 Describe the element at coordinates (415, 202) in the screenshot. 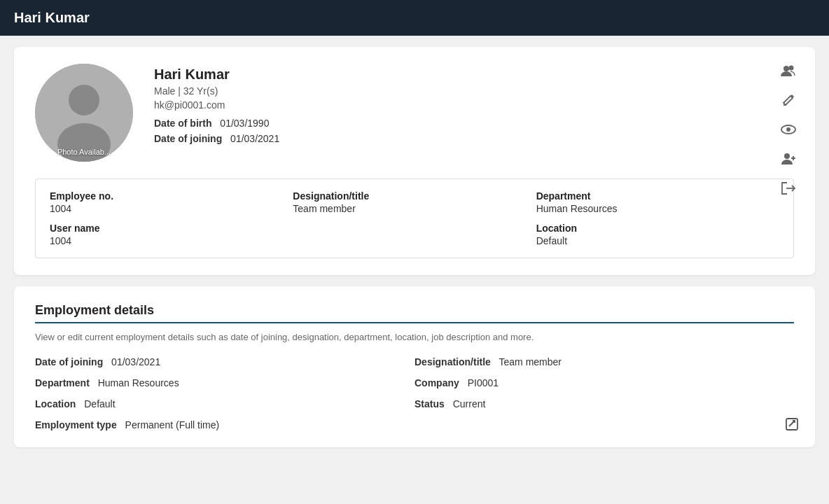

I see `info-cell-designation: Designation/title Team member` at that location.